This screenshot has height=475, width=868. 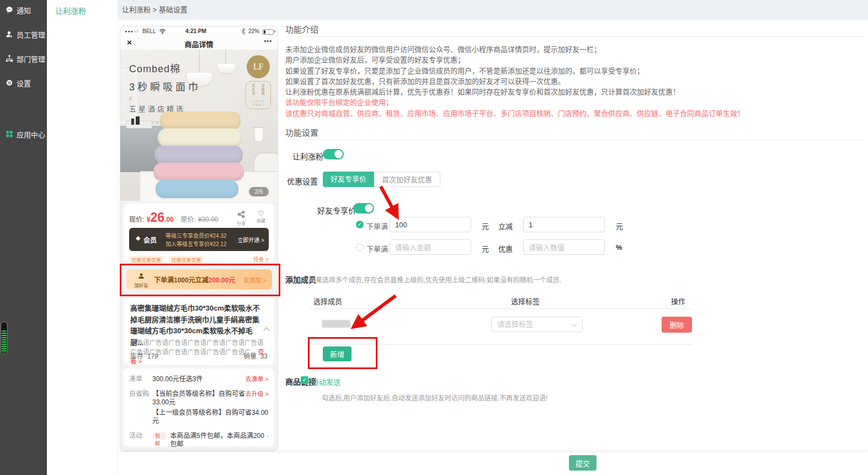 I want to click on member-name-redacted, so click(x=336, y=324).